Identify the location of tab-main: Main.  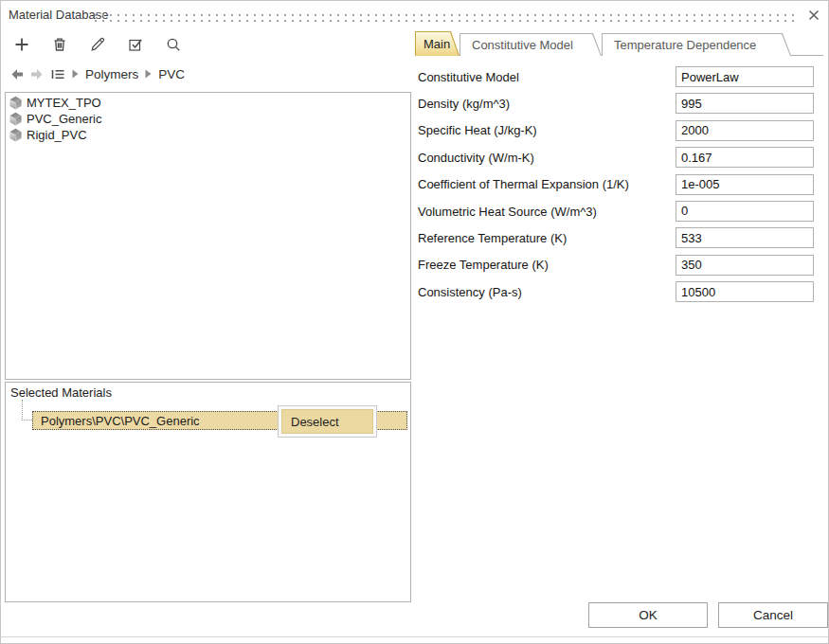
(438, 44).